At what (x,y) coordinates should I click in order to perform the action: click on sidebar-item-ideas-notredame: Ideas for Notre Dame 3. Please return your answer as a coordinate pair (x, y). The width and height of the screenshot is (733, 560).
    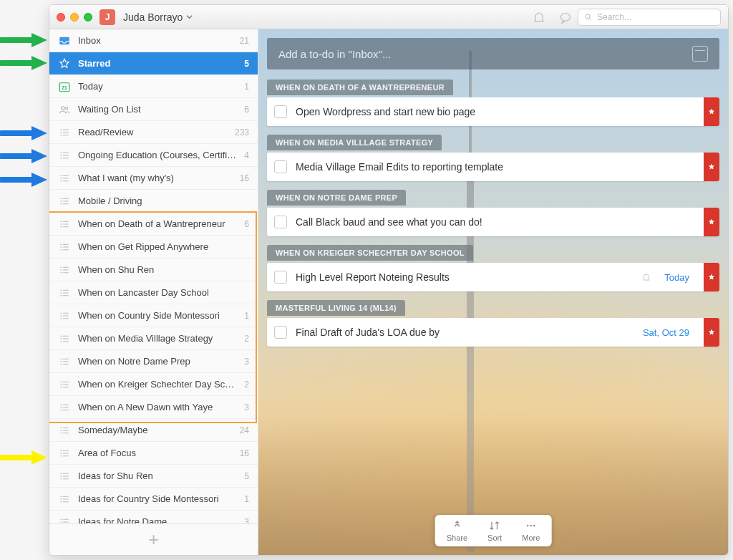
    Looking at the image, I should click on (153, 517).